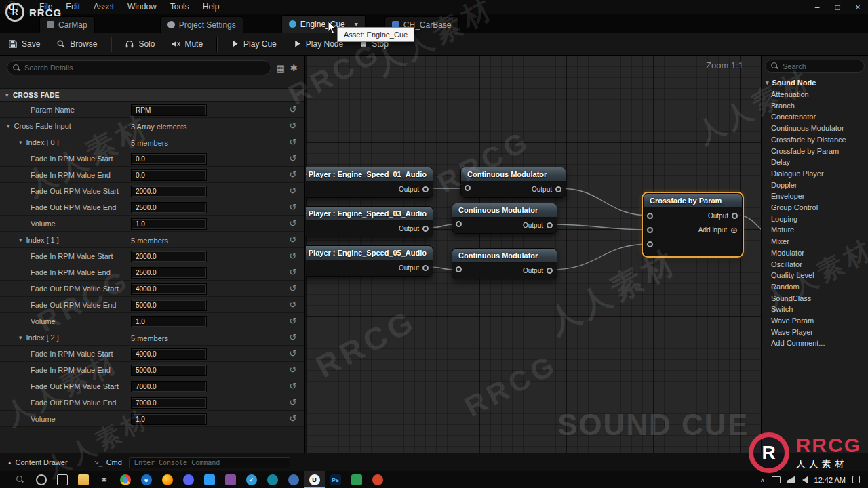 This screenshot has height=488, width=868. What do you see at coordinates (77, 44) in the screenshot?
I see `browse-button: Browse` at bounding box center [77, 44].